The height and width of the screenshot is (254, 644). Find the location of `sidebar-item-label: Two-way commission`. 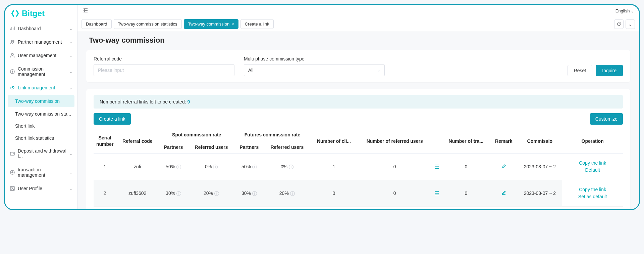

sidebar-item-label: Two-way commission is located at coordinates (38, 101).